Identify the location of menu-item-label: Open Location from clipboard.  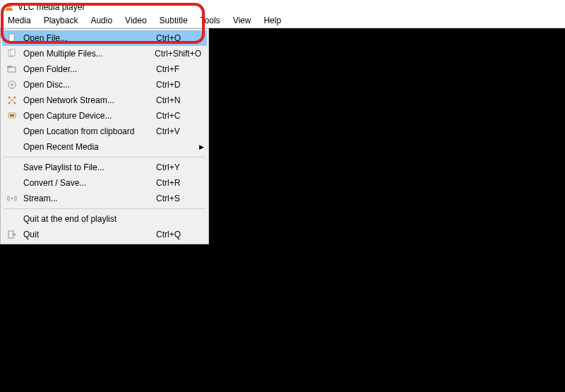
(90, 131).